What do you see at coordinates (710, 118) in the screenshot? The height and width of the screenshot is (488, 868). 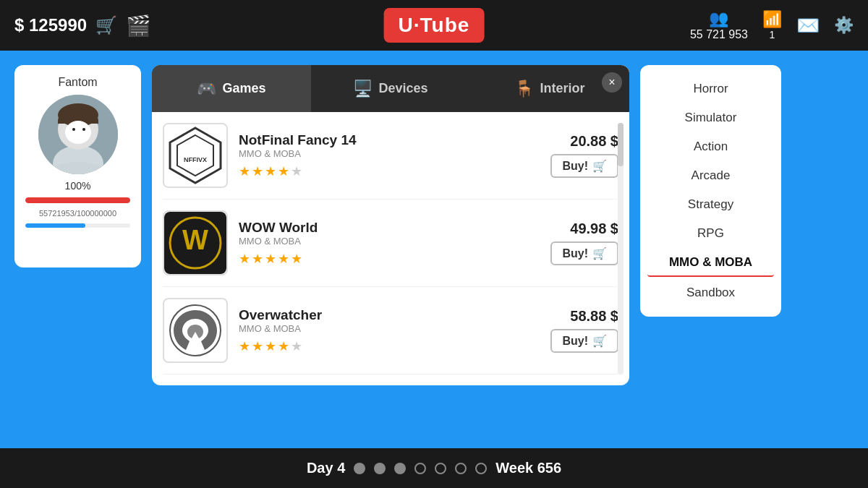 I see `genre-item-simulator: Simulator` at bounding box center [710, 118].